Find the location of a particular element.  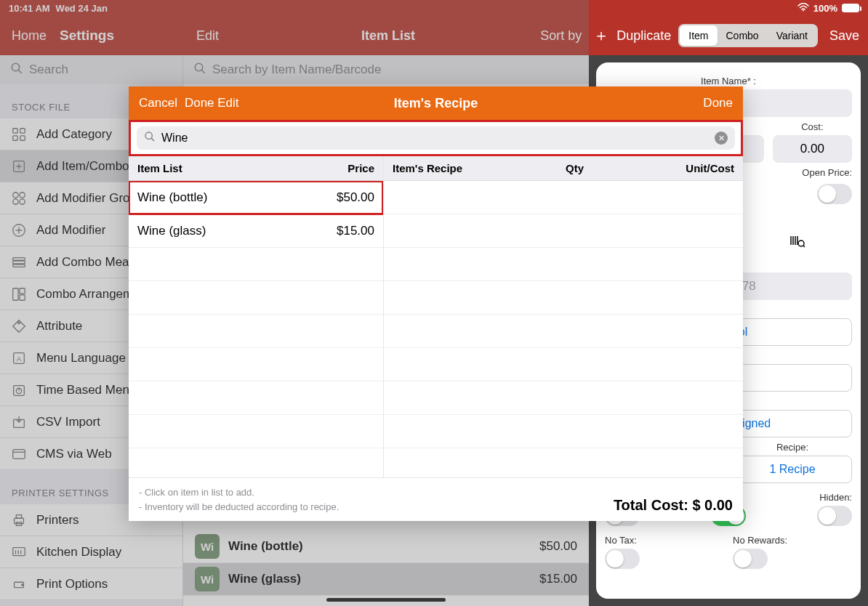

battery-percent: 100% is located at coordinates (826, 9).